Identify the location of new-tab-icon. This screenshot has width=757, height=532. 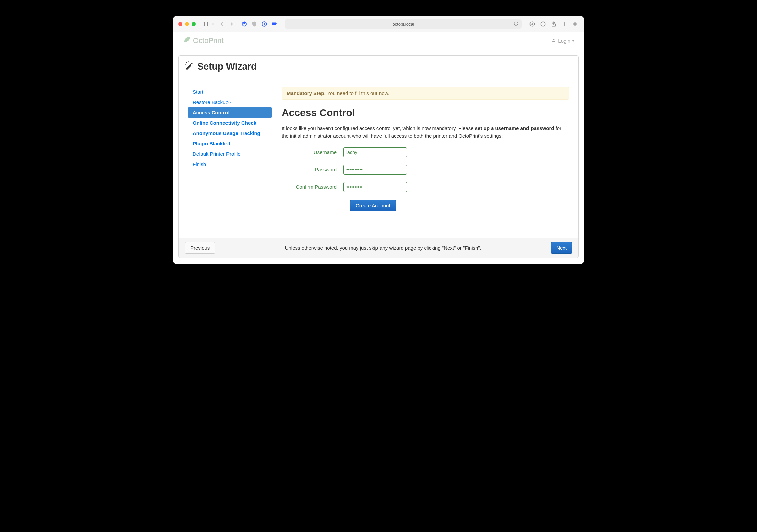
(564, 24).